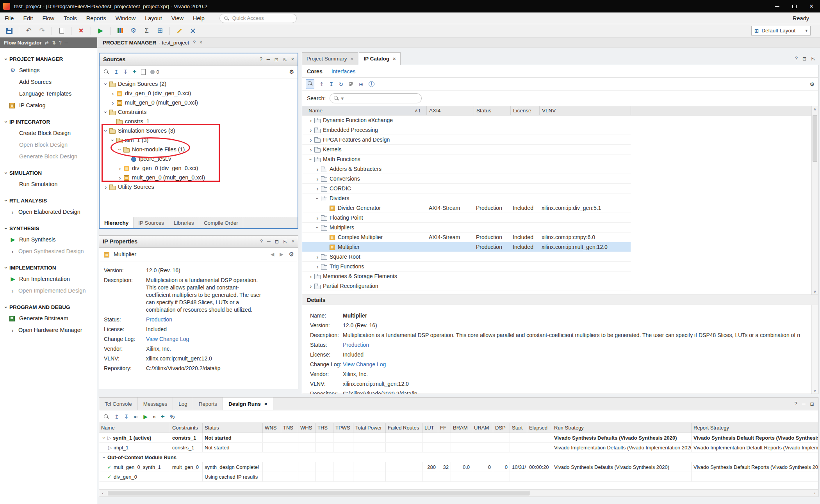  Describe the element at coordinates (444, 428) in the screenshot. I see `column-header: FF` at that location.